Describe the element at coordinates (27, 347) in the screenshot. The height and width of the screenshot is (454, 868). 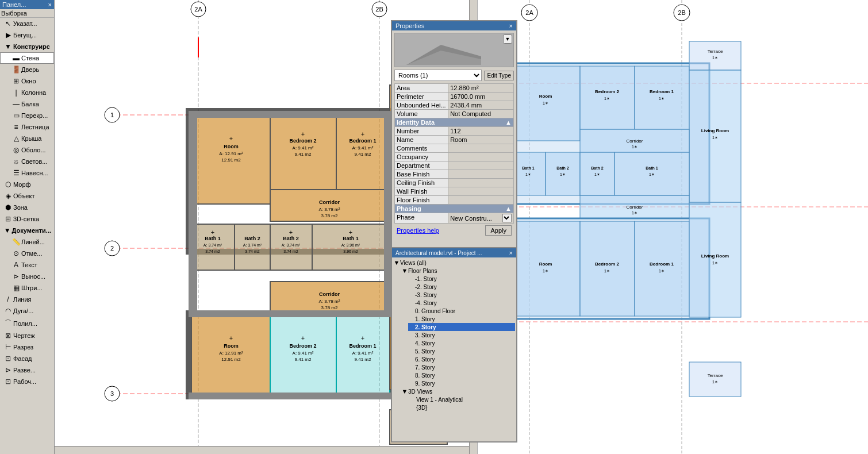
I see `panel-item-razrez: ⊢Разрез` at that location.